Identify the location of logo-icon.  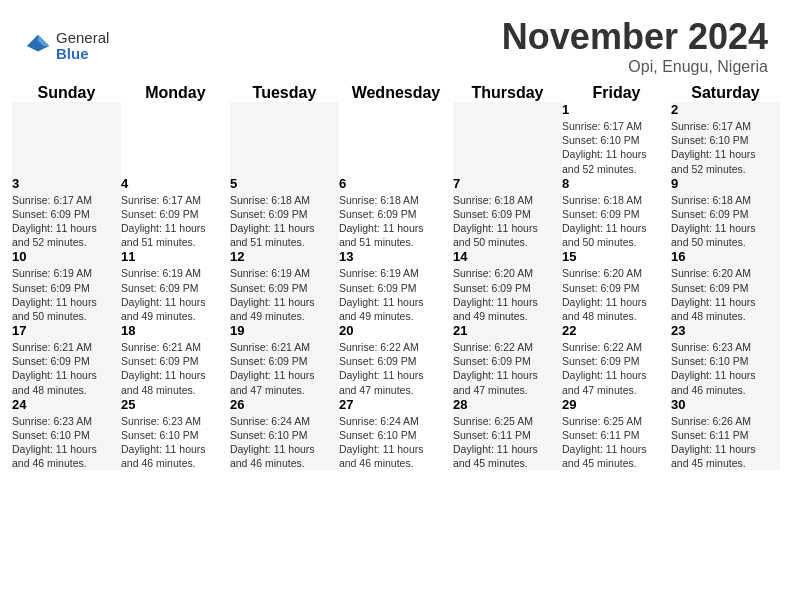
(38, 46).